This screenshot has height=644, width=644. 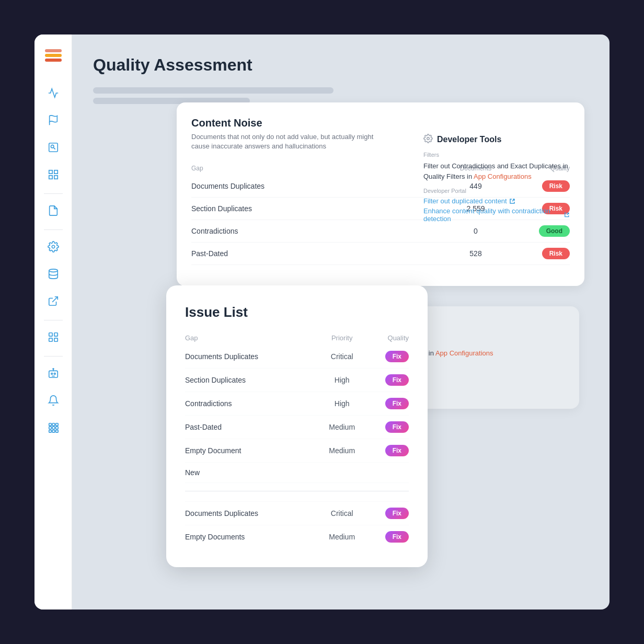 What do you see at coordinates (497, 191) in the screenshot?
I see `portal-label: Developer Portal` at bounding box center [497, 191].